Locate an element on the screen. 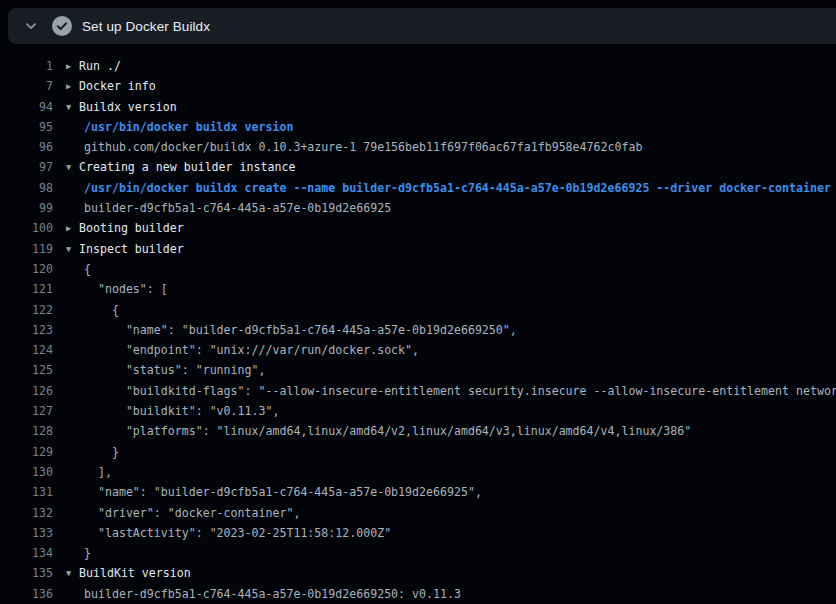 This screenshot has width=836, height=604. log-line: 99builder-d9cfb5a1-c764-445a-a57e-0b19d2… is located at coordinates (418, 208).